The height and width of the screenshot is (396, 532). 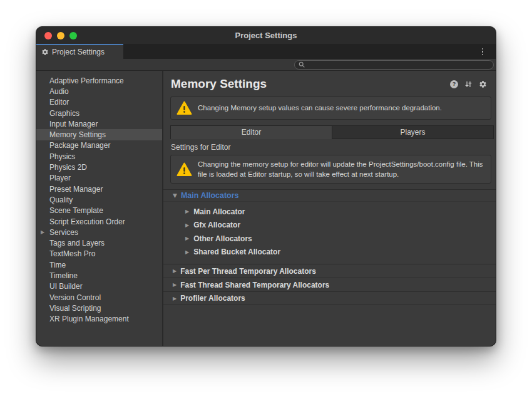 What do you see at coordinates (99, 243) in the screenshot?
I see `sidebar-item-tags-and-layers: Tags and Layers` at bounding box center [99, 243].